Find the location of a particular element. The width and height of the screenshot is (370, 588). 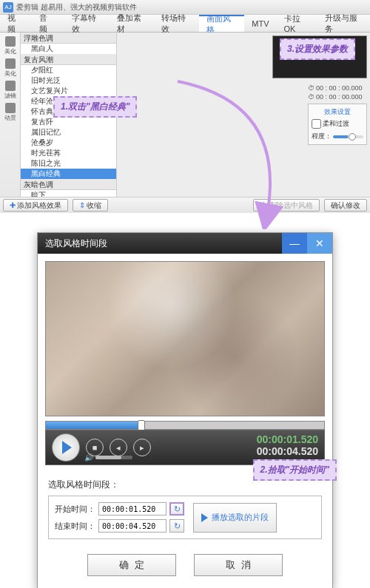

tool-beautify-2: 美化 is located at coordinates (10, 68).